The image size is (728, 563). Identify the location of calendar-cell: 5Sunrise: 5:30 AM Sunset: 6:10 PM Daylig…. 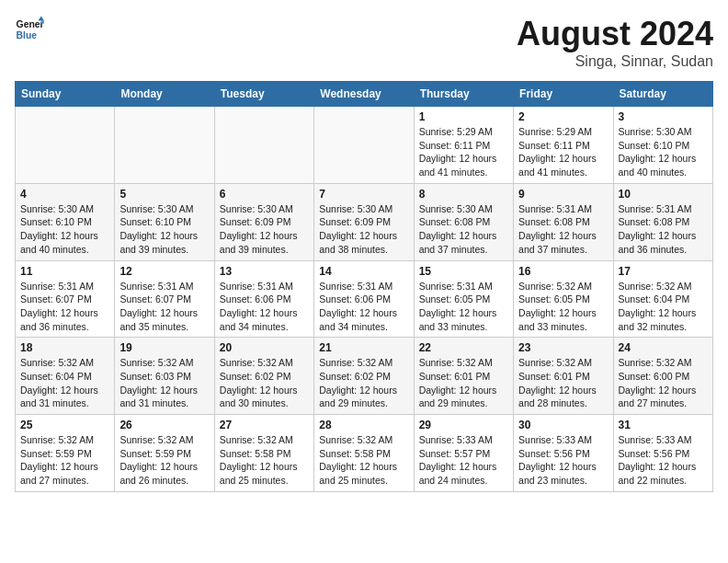
(165, 222).